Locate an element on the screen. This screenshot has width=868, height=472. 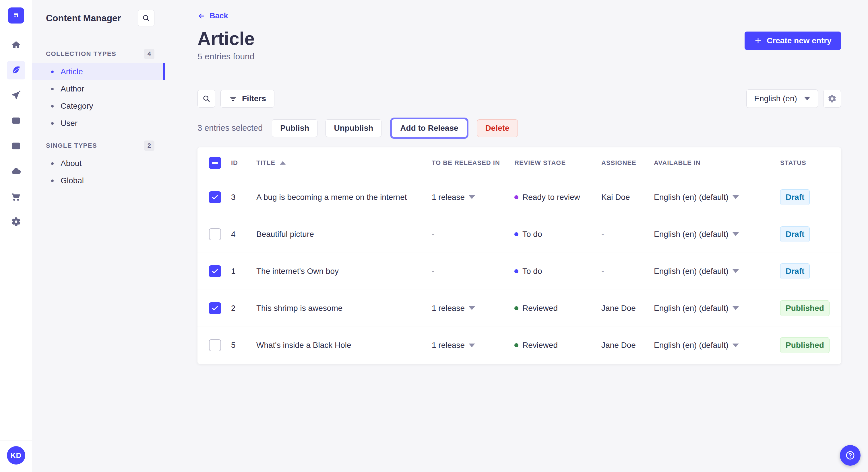
status-badge: Published is located at coordinates (805, 345).